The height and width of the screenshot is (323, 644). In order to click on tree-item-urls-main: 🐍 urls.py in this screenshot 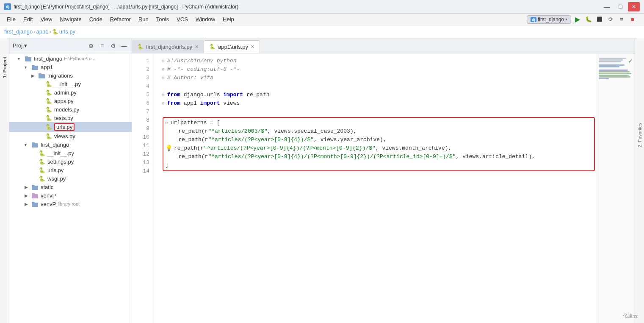, I will do `click(70, 170)`.